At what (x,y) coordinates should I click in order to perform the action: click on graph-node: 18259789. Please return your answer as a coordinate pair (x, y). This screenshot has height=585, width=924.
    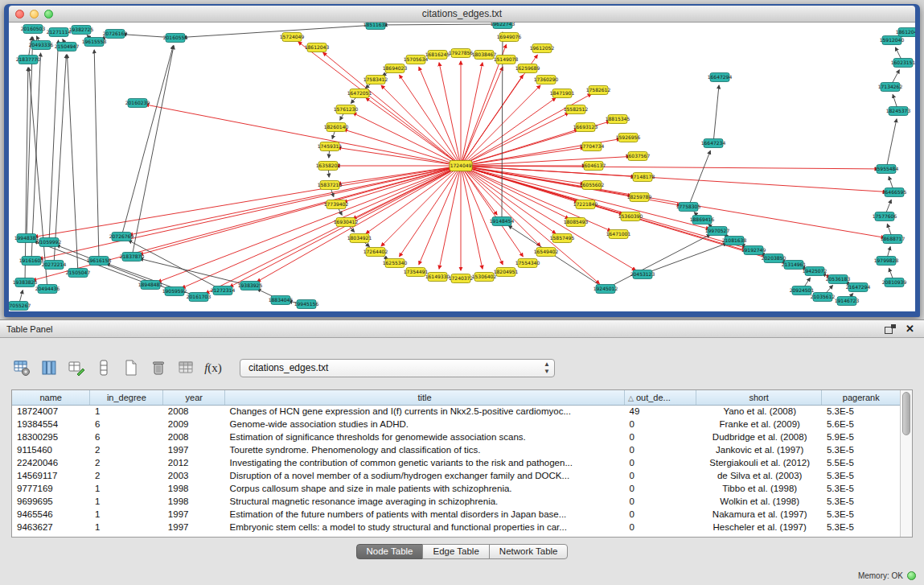
    Looking at the image, I should click on (640, 198).